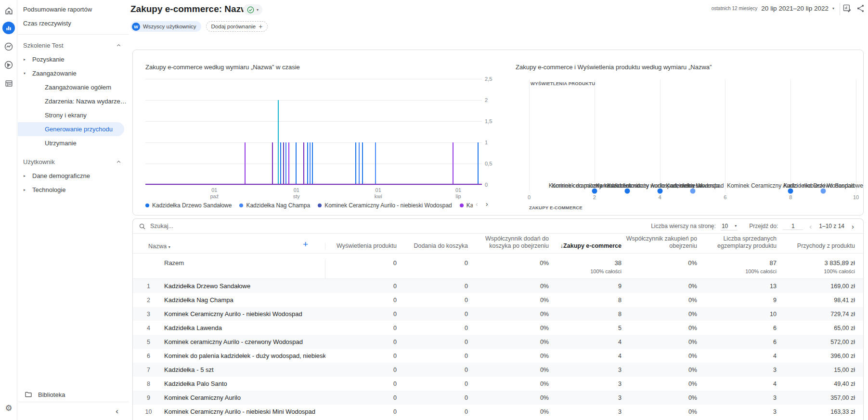  Describe the element at coordinates (833, 9) in the screenshot. I see `caret-down-icon: ▾` at that location.